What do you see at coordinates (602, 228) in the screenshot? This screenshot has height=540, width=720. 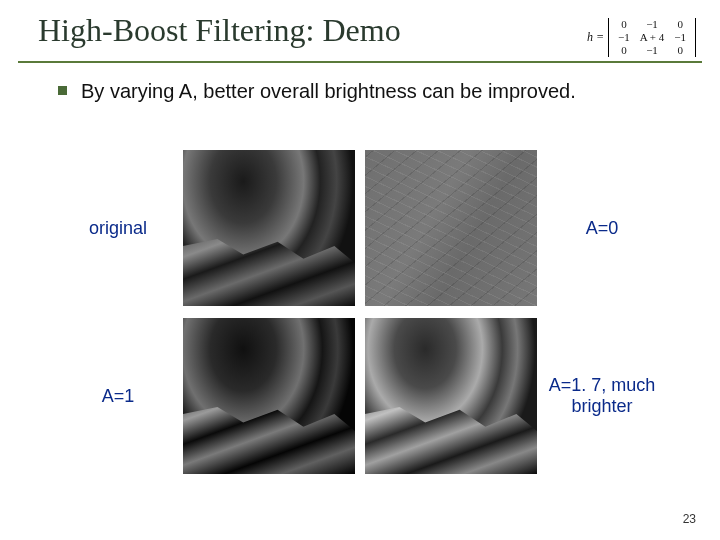 I see `label-a0: A=0` at bounding box center [602, 228].